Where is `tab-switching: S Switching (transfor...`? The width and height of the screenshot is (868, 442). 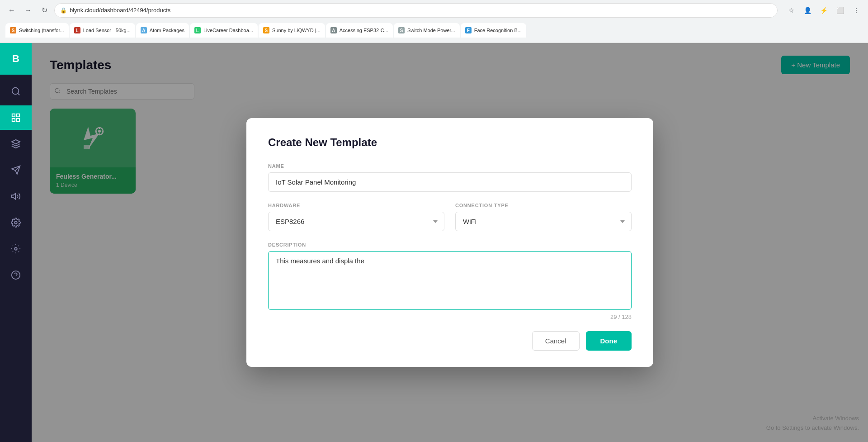 tab-switching: S Switching (transfor... is located at coordinates (37, 30).